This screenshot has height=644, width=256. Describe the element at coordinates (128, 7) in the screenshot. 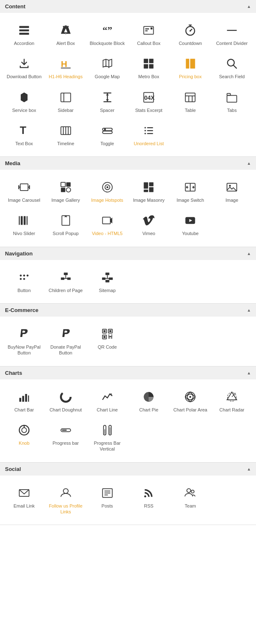

I see `section-header-content: Content▲` at that location.